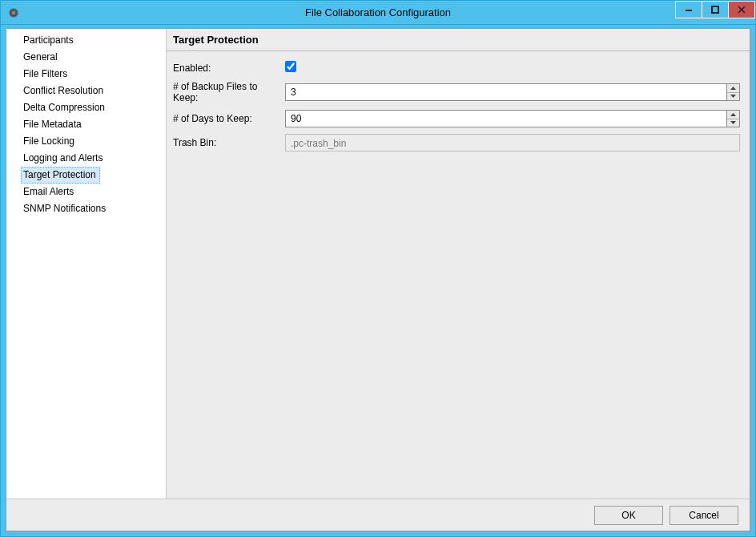 This screenshot has width=756, height=537. What do you see at coordinates (14, 13) in the screenshot?
I see `app-icon` at bounding box center [14, 13].